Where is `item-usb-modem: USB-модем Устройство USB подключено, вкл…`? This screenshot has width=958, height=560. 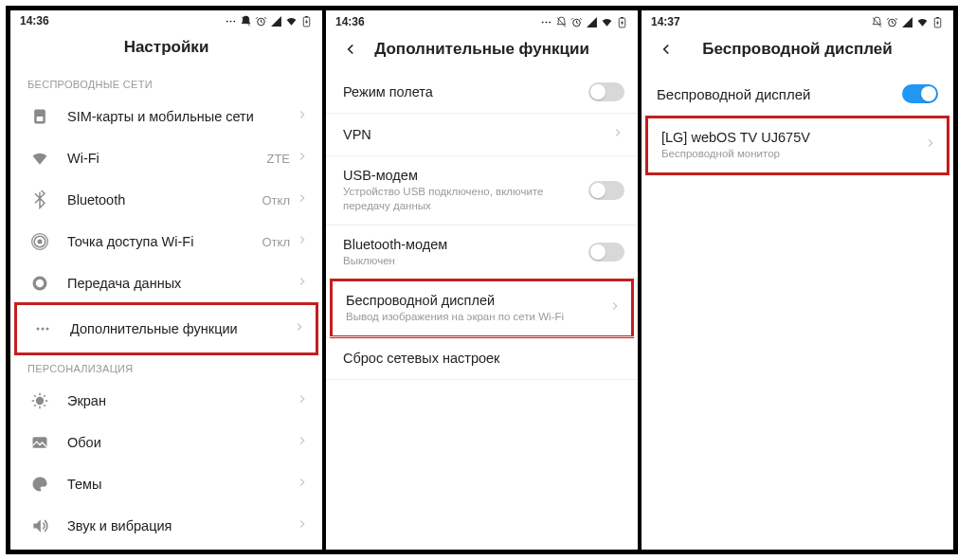
item-usb-modem: USB-модем Устройство USB подключено, вкл… is located at coordinates (481, 190).